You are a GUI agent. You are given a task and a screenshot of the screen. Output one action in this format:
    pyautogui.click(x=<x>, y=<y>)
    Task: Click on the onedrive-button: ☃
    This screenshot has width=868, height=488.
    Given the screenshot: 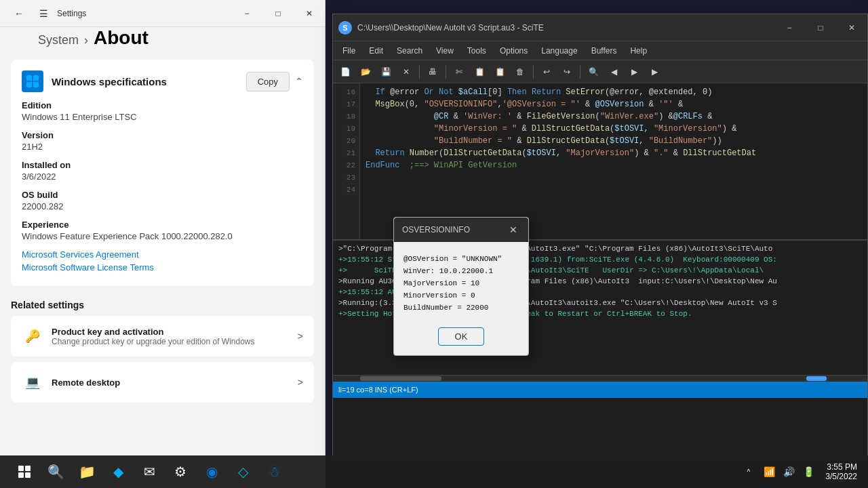 What is the action you would take?
    pyautogui.click(x=274, y=472)
    